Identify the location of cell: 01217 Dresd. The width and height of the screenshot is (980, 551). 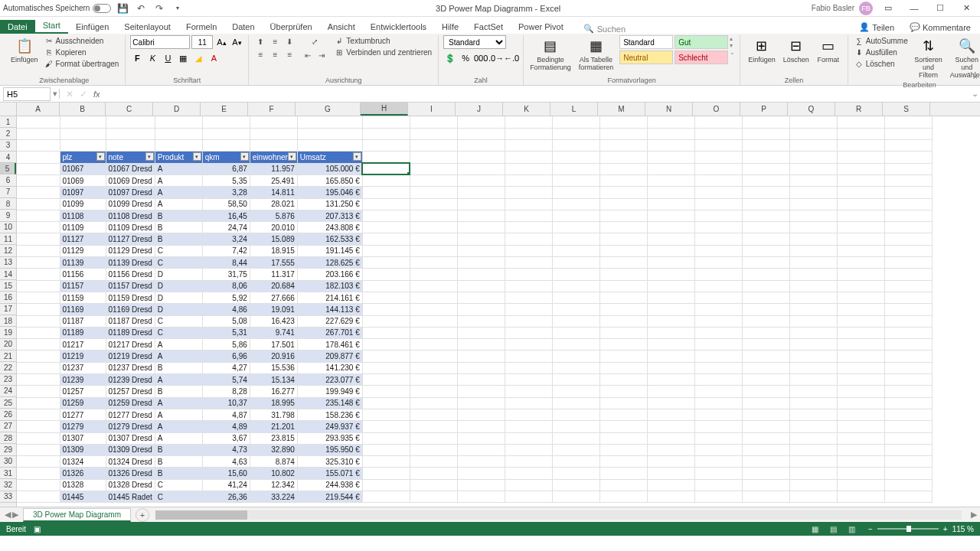
(130, 344).